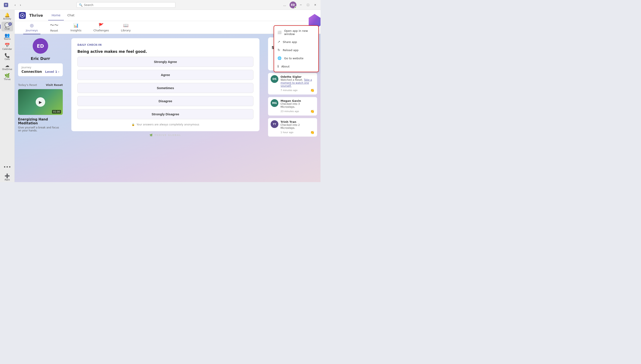  I want to click on app-title: Thrive, so click(36, 15).